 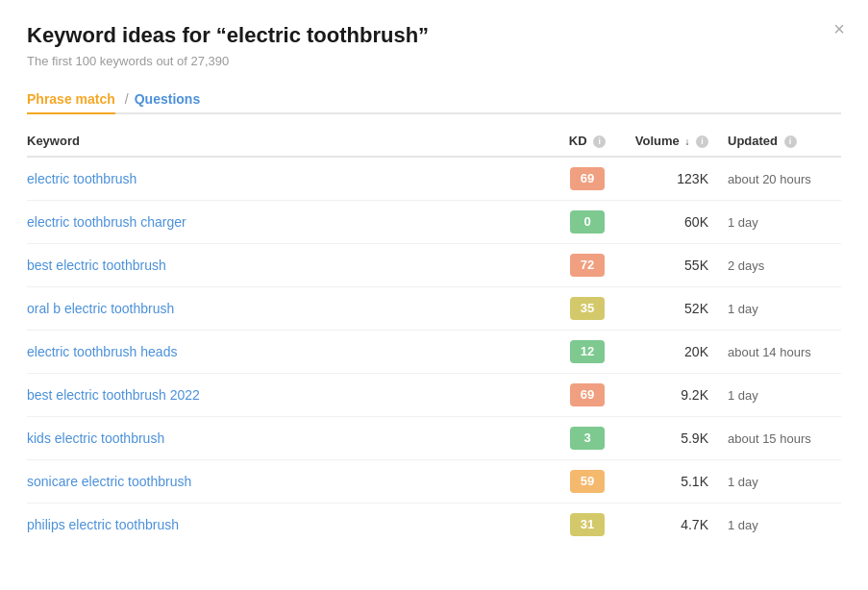 What do you see at coordinates (587, 352) in the screenshot?
I see `kd-badge: 12` at bounding box center [587, 352].